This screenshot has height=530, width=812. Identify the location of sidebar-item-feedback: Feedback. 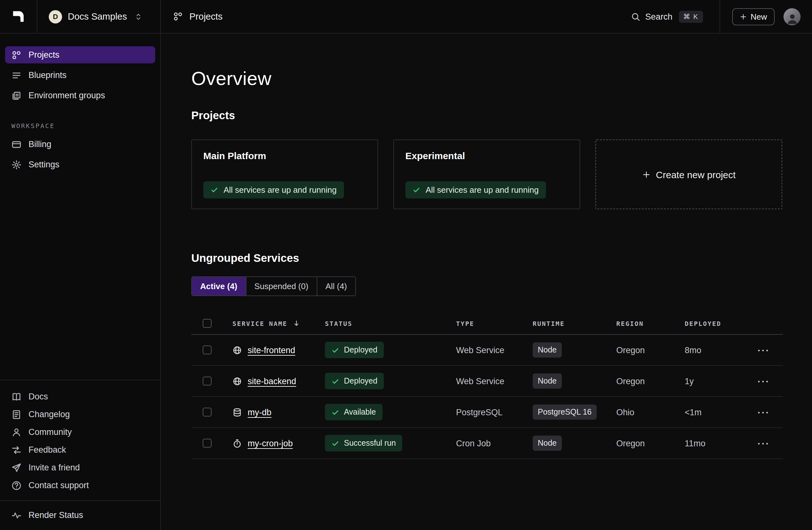
(80, 450).